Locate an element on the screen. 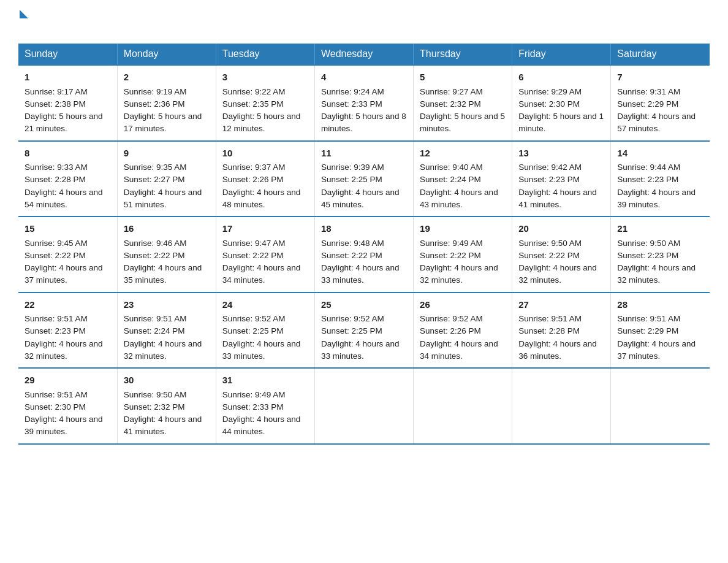 Image resolution: width=728 pixels, height=563 pixels. day-number: 30 is located at coordinates (167, 380).